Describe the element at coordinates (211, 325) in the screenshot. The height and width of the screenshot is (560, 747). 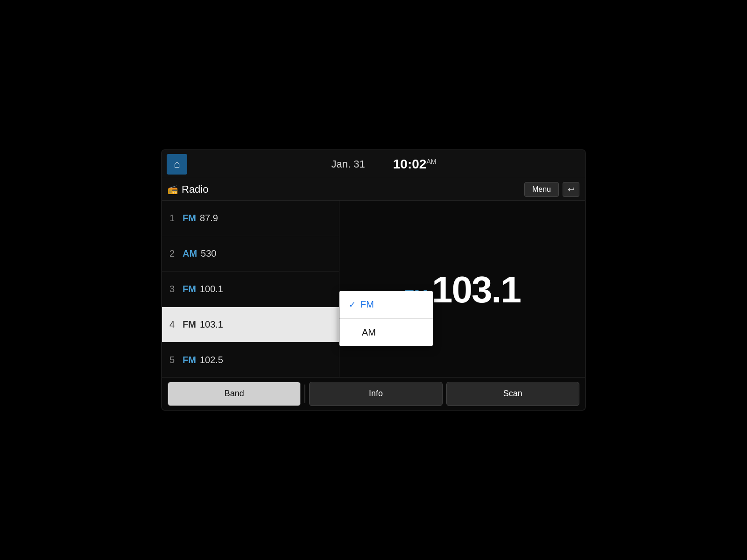
I see `station-frequency: 103.1` at that location.